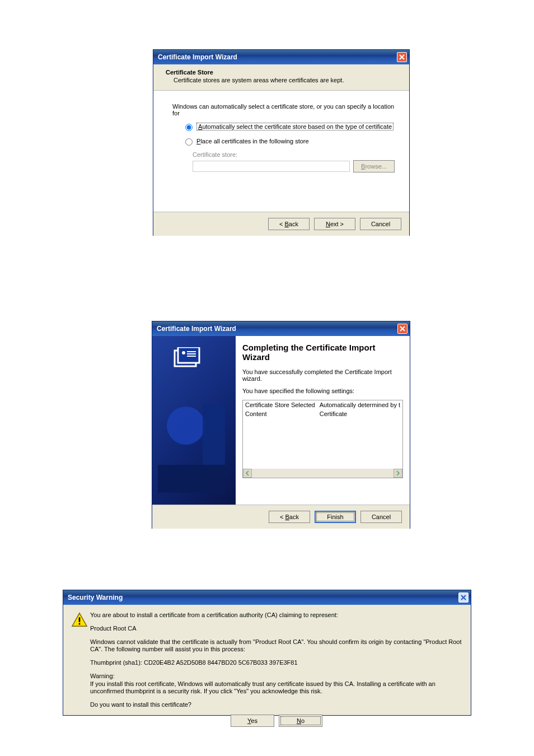 This screenshot has height=756, width=534. Describe the element at coordinates (95, 598) in the screenshot. I see `window-title: Security Warning` at that location.